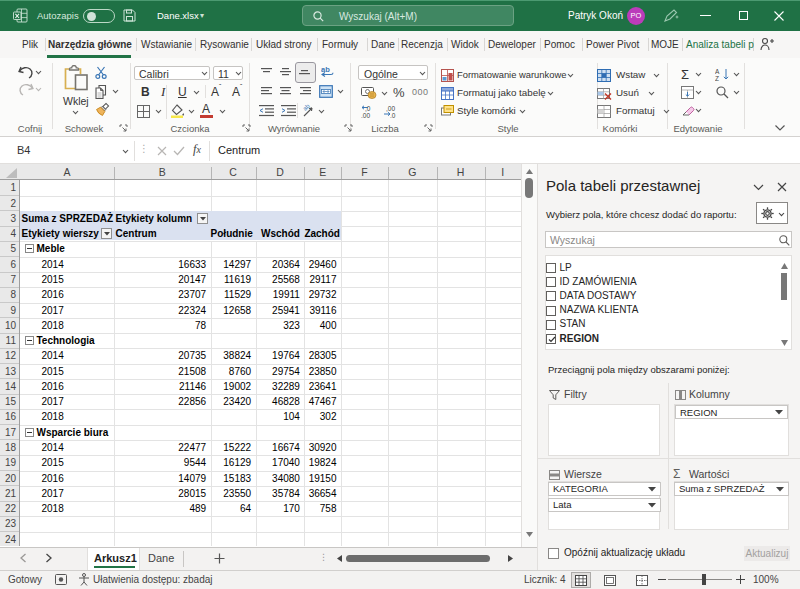  I want to click on svg-text: ab, so click(326, 70).